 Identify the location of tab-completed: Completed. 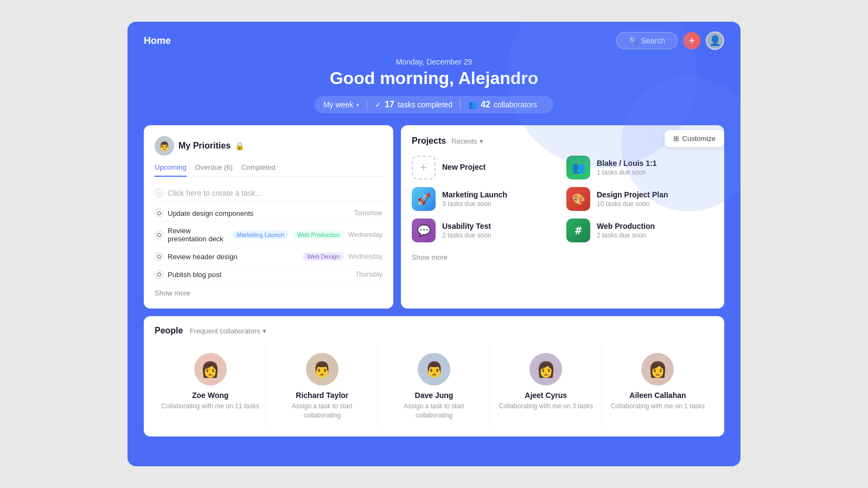
(258, 170).